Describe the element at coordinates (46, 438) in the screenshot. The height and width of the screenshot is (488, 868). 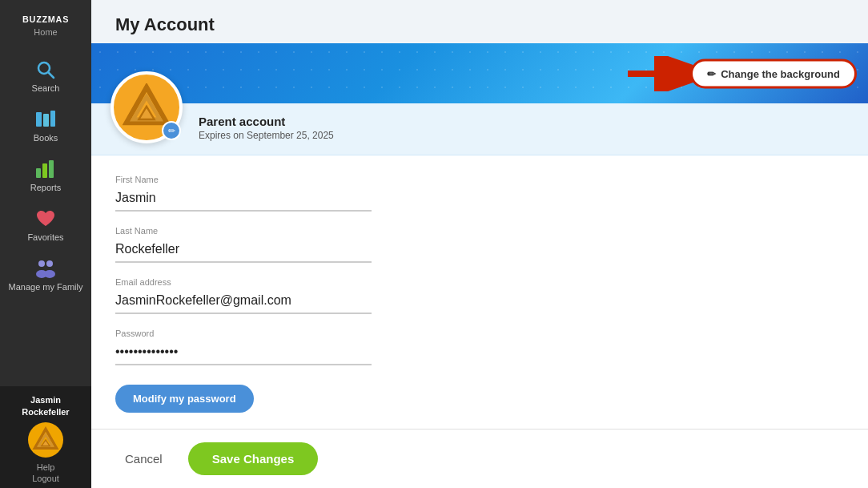
I see `sidebar-user-section: Jasmin Rockefeller Help Logout` at that location.